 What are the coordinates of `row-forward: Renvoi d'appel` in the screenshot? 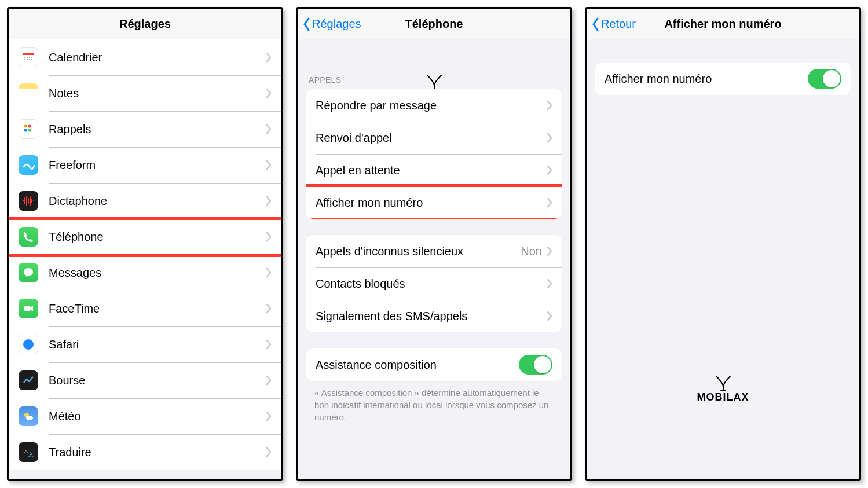 It's located at (434, 138).